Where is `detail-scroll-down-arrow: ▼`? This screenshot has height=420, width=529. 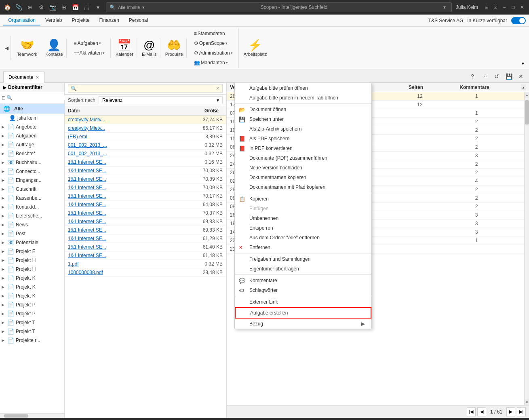 detail-scroll-down-arrow: ▼ is located at coordinates (527, 402).